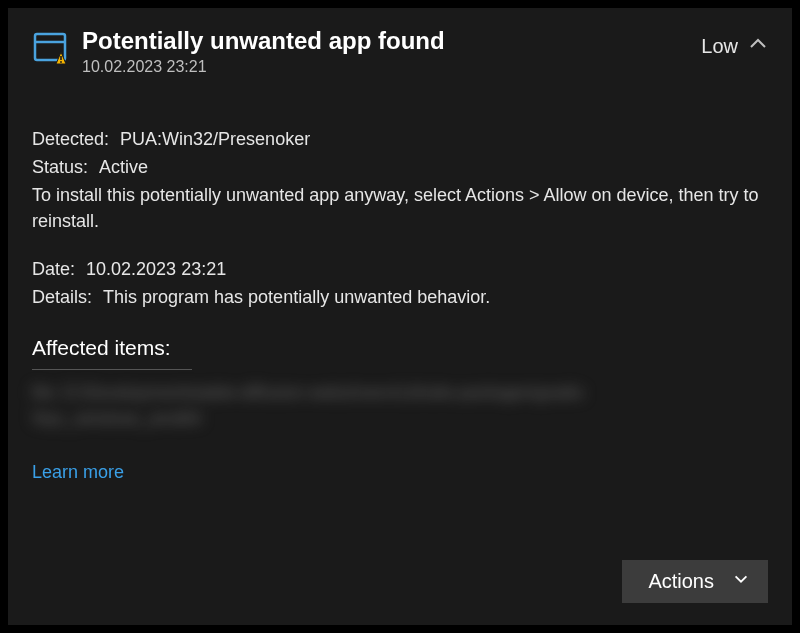  I want to click on affected-items-heading: Affected items:, so click(400, 348).